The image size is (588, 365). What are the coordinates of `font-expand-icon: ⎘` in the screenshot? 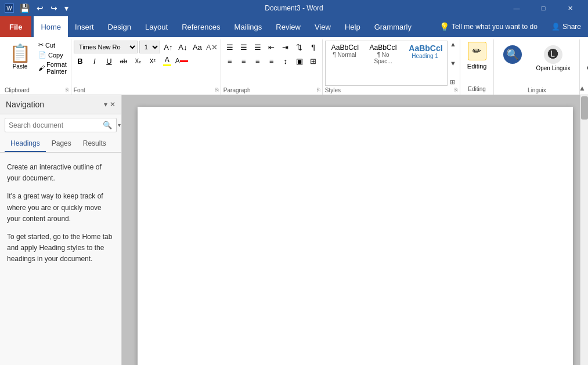 It's located at (217, 90).